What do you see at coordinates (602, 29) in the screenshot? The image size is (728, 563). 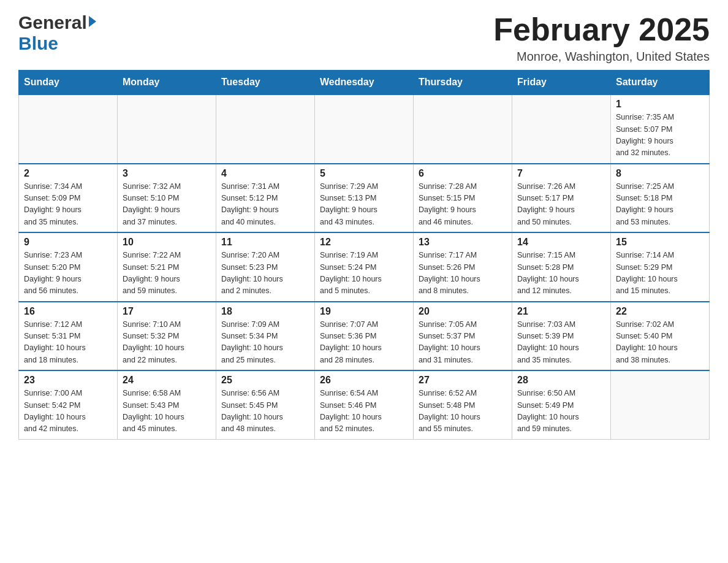 I see `month-title: February 2025` at bounding box center [602, 29].